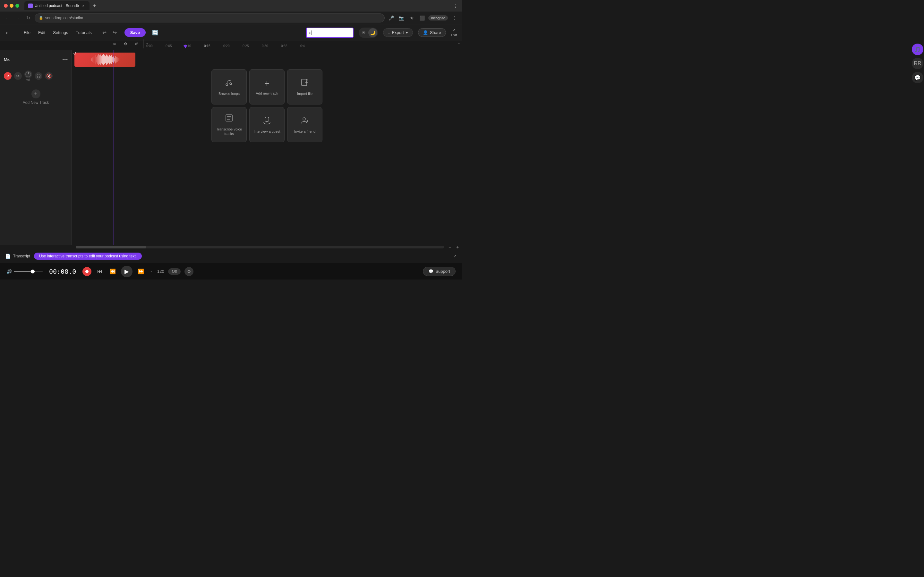 The image size is (924, 577). What do you see at coordinates (27, 33) in the screenshot?
I see `menu-file: File` at bounding box center [27, 33].